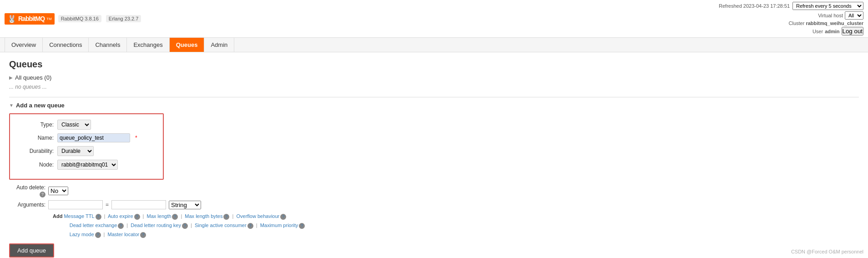 The image size is (868, 258). What do you see at coordinates (791, 23) in the screenshot?
I see `cluster-row: Cluster rabbitmq_weihu_cluster` at bounding box center [791, 23].